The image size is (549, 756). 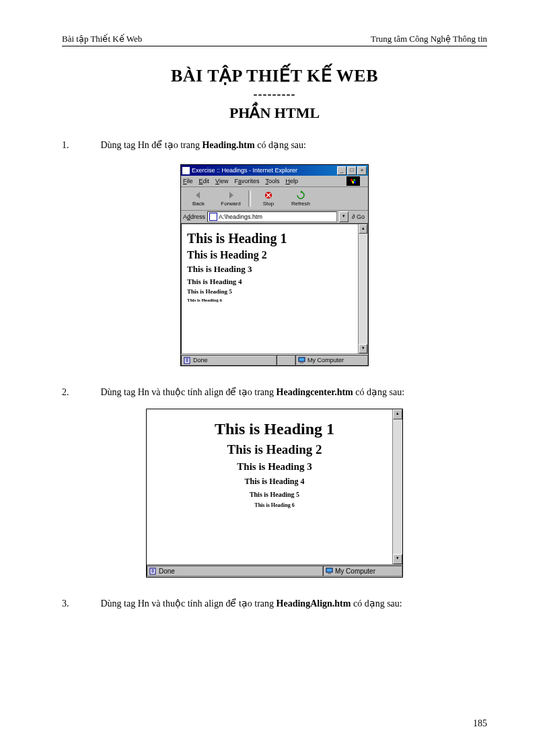 I want to click on ie-throbber-icon, so click(x=353, y=181).